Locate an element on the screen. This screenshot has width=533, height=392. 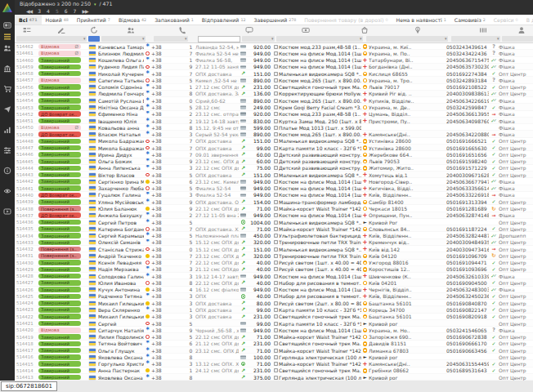
order-row: 514454ЗавершенийСамотій Руслана Во..*+38… is located at coordinates (274, 100).